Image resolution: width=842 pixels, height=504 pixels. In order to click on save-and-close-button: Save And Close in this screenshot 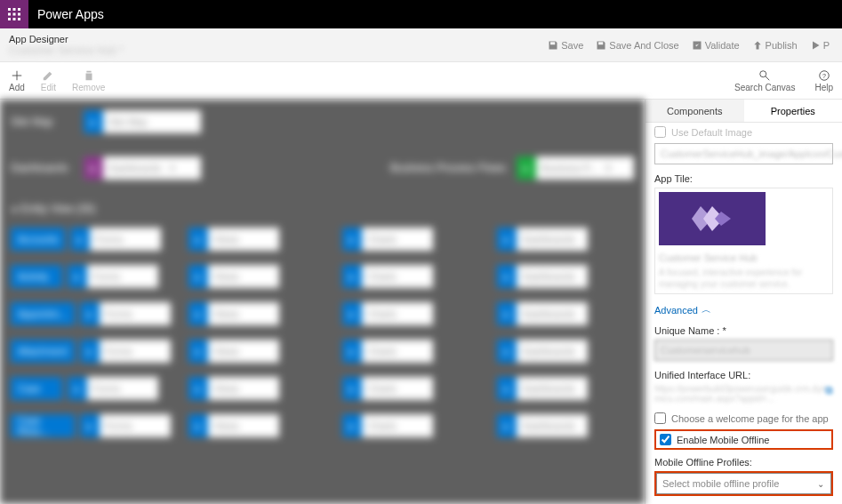, I will do `click(637, 45)`.